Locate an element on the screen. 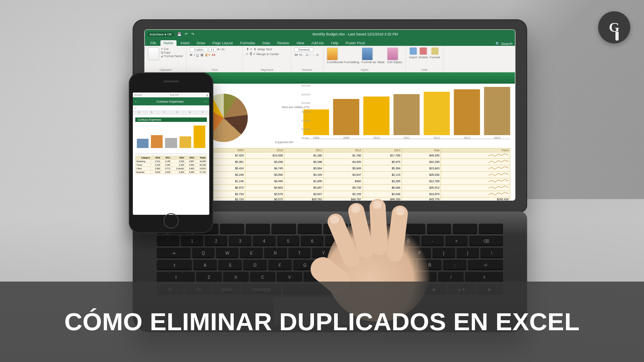 Image resolution: width=644 pixels, height=362 pixels. tab-view: View is located at coordinates (300, 43).